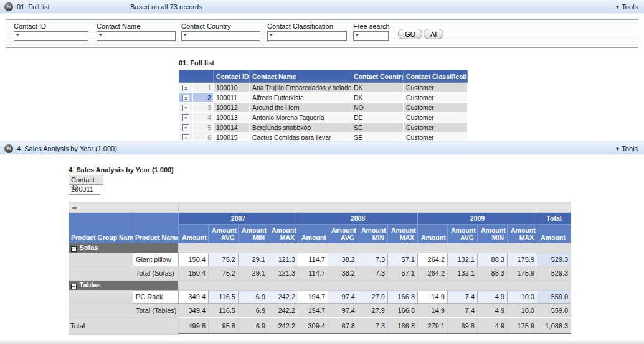 This screenshot has height=344, width=644. I want to click on value-cell: 559.0, so click(554, 297).